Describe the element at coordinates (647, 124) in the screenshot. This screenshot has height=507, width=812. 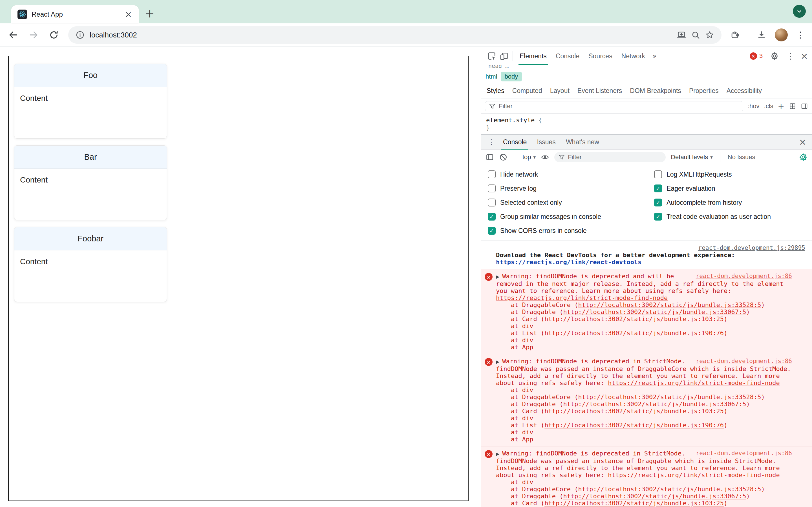
I see `element-style-block: element.style { }` at that location.